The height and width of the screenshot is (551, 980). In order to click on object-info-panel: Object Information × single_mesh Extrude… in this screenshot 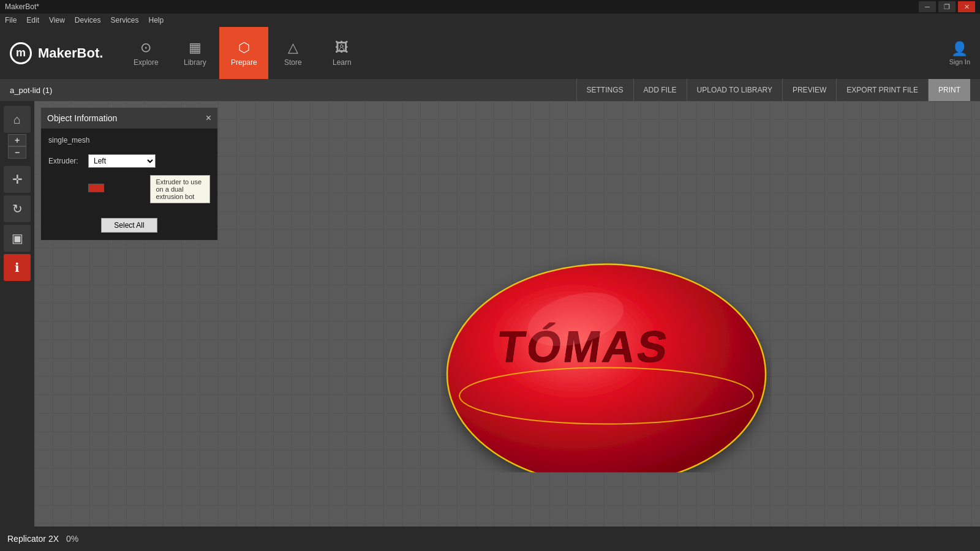, I will do `click(129, 174)`.